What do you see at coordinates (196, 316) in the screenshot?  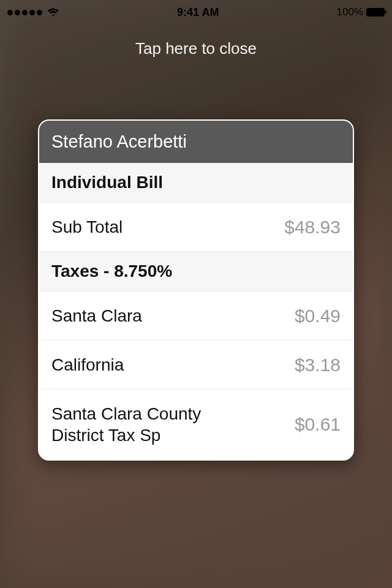 I see `row-tax-santa-clara: Santa Clara $0.49` at bounding box center [196, 316].